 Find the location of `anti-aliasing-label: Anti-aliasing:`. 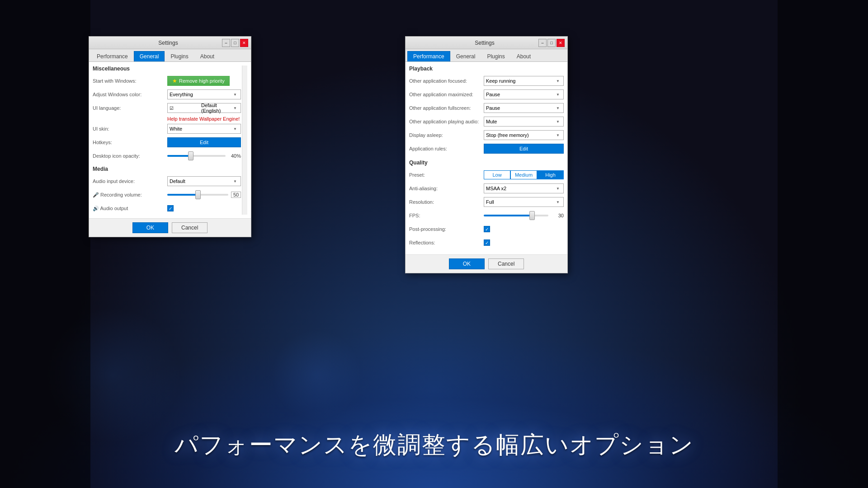

anti-aliasing-label: Anti-aliasing: is located at coordinates (447, 188).